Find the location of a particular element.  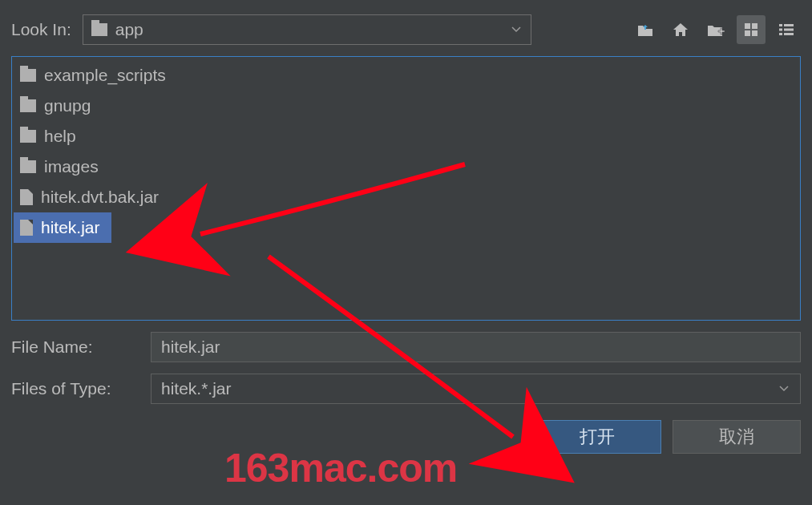

look-in-value: app is located at coordinates (130, 30).